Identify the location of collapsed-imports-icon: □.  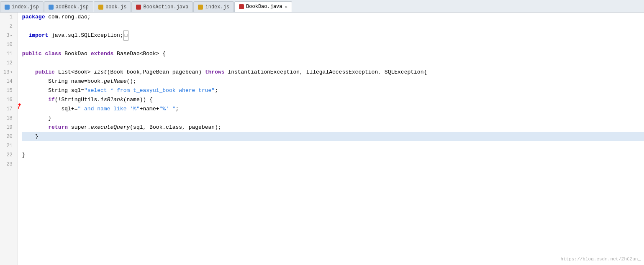
(126, 36).